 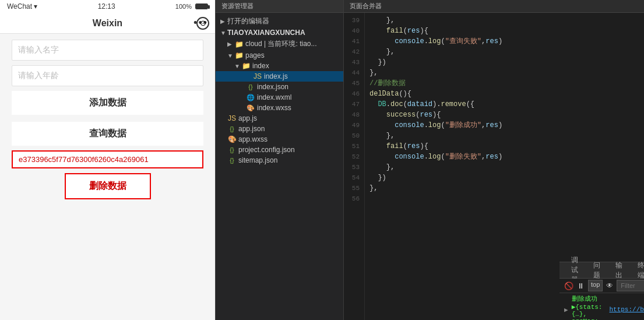 What do you see at coordinates (232, 139) in the screenshot?
I see `app-wxss-icon: 🎨` at bounding box center [232, 139].